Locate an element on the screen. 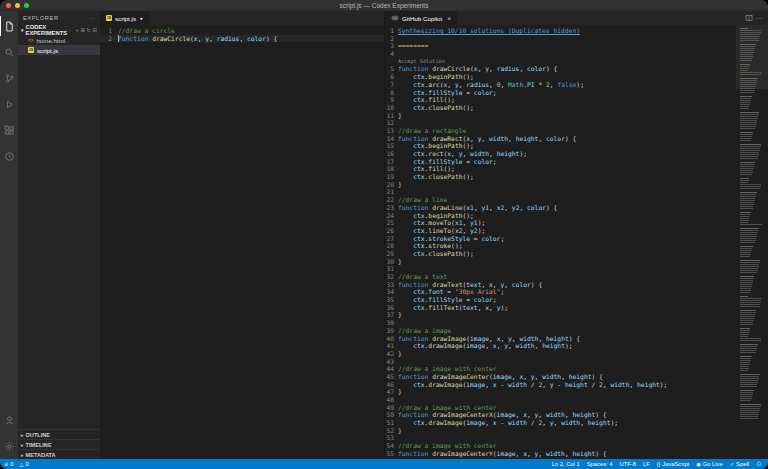 The height and width of the screenshot is (469, 768). line-number: 48 is located at coordinates (392, 400).